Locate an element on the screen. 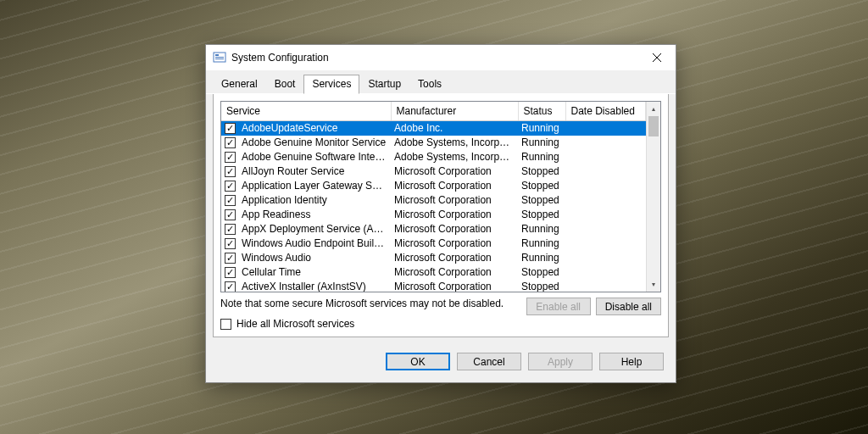 The height and width of the screenshot is (434, 868). app-icon is located at coordinates (220, 58).